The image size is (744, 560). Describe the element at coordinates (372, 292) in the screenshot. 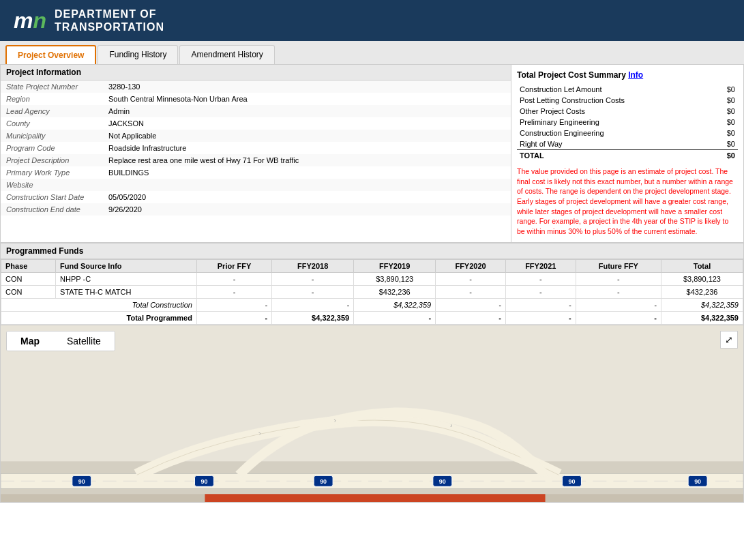

I see `funds-row: CON STATE TH-C MATCH - - $432,236 - - - …` at that location.